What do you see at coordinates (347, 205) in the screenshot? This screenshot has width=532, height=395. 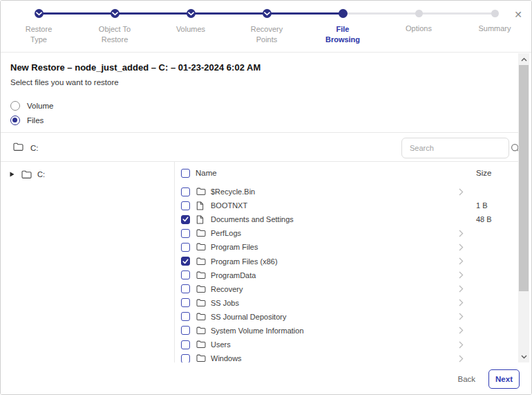 I see `table-row: BOOTNXT 1 B` at bounding box center [347, 205].